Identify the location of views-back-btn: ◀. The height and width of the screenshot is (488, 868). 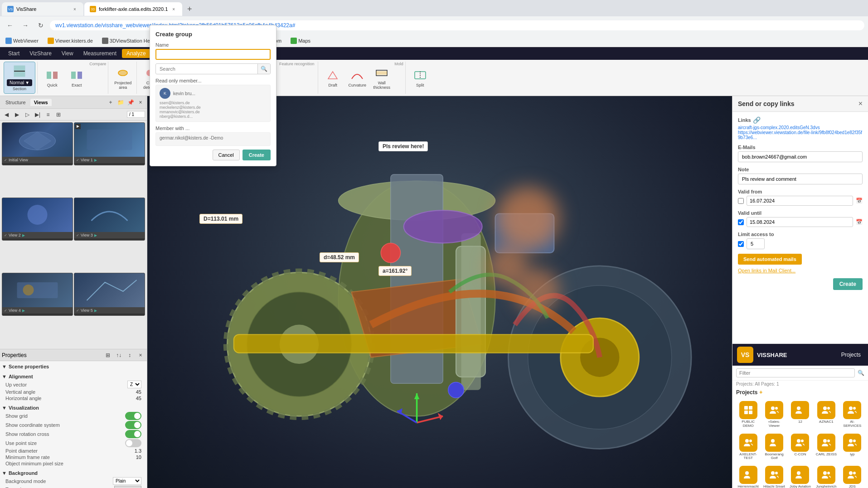
(6, 115).